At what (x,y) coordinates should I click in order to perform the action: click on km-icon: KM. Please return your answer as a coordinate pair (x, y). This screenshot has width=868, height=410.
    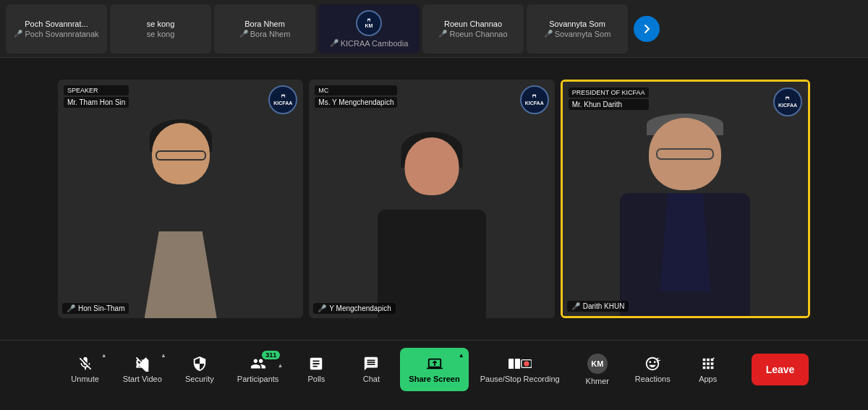
    Looking at the image, I should click on (597, 364).